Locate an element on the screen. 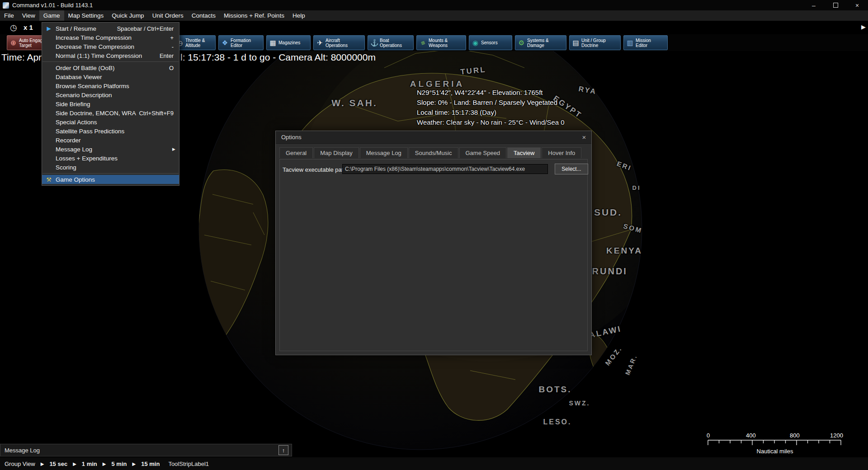  menu-item-special-actions: Special Actions is located at coordinates (110, 122).